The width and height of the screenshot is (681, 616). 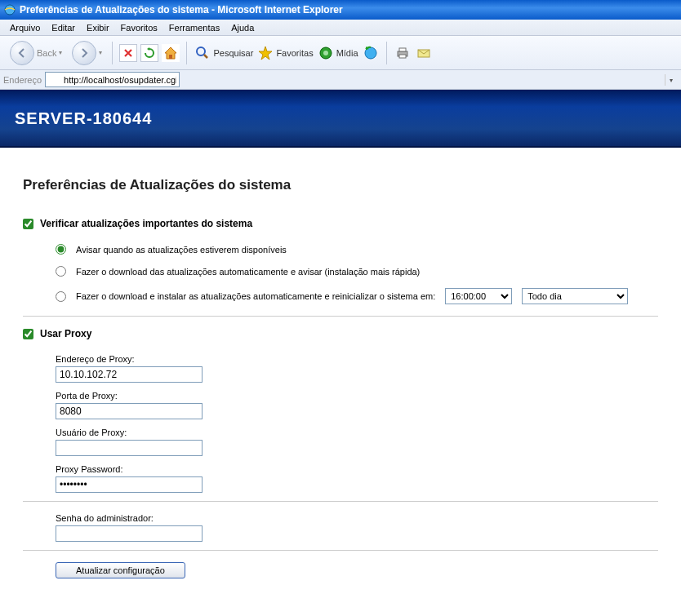 I want to click on page-heading: Preferências de Atualizações do sistema, so click(x=340, y=185).